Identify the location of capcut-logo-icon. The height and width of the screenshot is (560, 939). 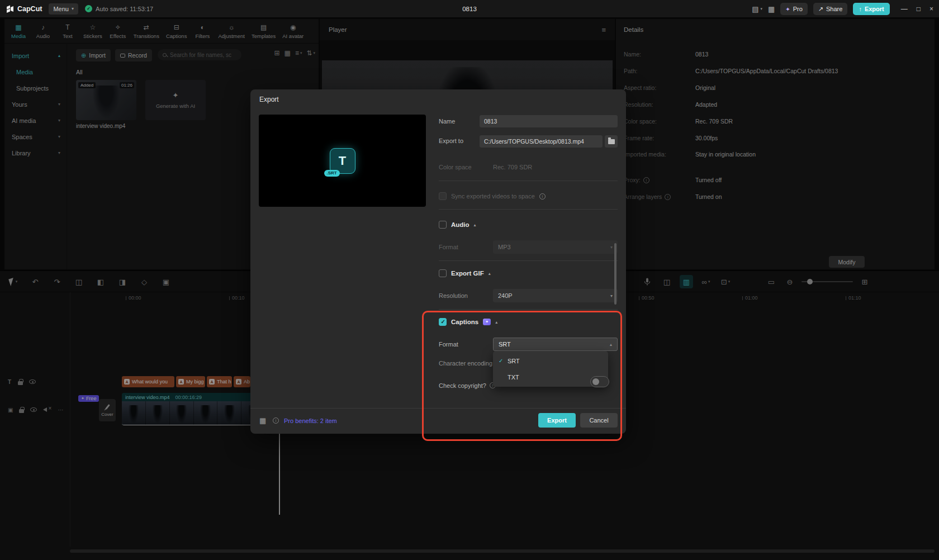
(10, 9).